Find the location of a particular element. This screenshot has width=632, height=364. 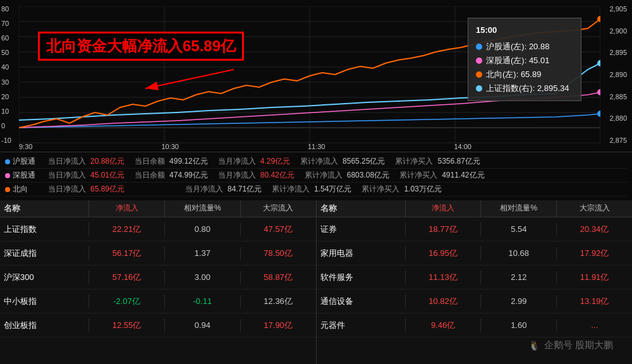

td-net-inflow: 16.95亿 is located at coordinates (444, 253).